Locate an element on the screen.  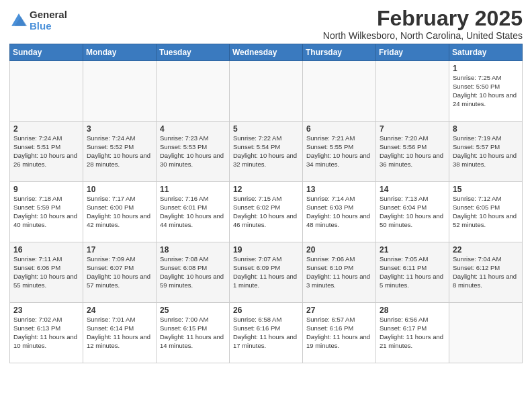
header: General Blue February 2025 North Wilkesb… is located at coordinates (266, 24).